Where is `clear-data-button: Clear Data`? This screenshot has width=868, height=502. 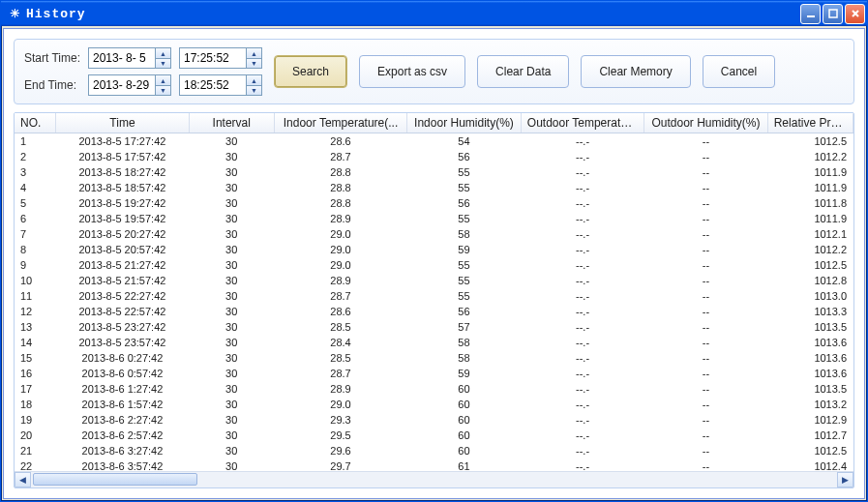 clear-data-button: Clear Data is located at coordinates (523, 72).